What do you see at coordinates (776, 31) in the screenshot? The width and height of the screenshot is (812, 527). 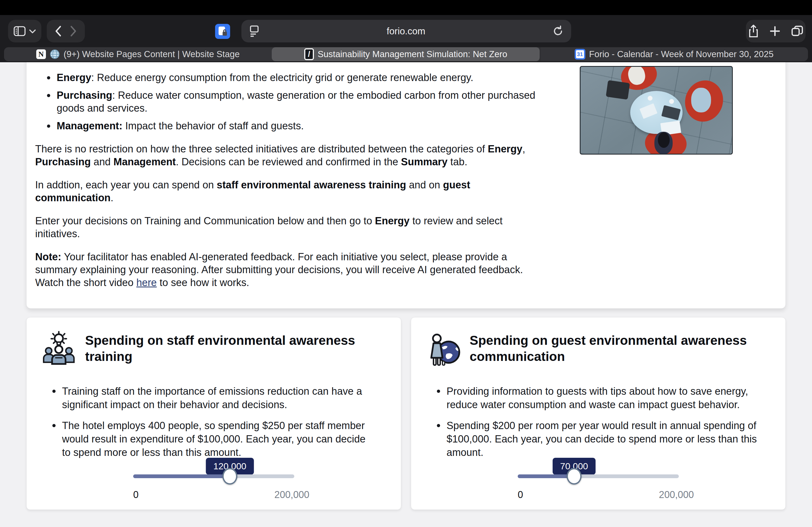 I see `window-actions-group` at bounding box center [776, 31].